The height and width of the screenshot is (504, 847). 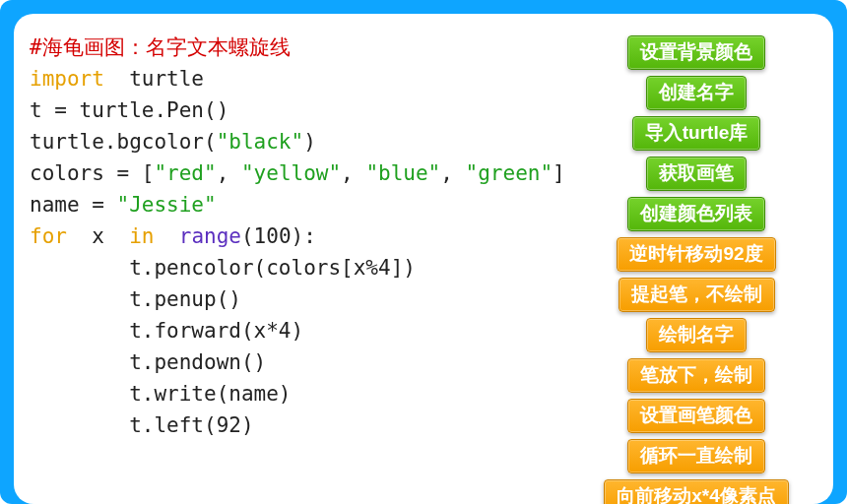 I want to click on label-chip-6: 提起笔，不绘制, so click(x=697, y=295).